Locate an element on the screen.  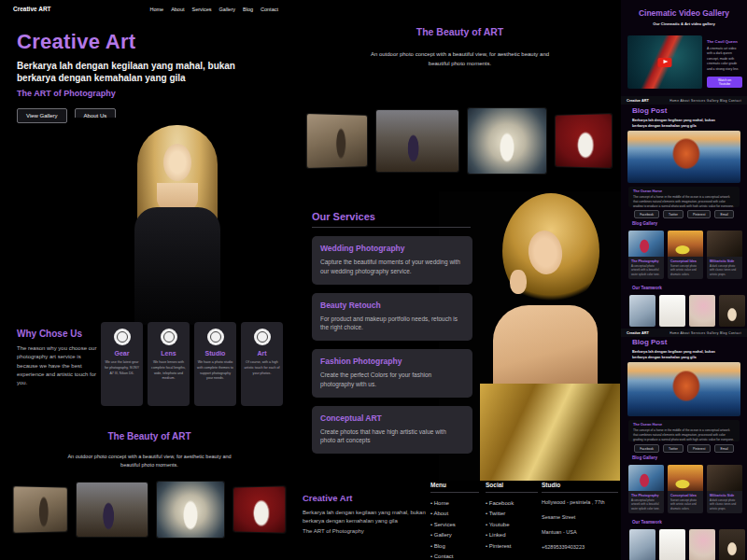
studio-address-line: Sesame Street is located at coordinates (580, 518).